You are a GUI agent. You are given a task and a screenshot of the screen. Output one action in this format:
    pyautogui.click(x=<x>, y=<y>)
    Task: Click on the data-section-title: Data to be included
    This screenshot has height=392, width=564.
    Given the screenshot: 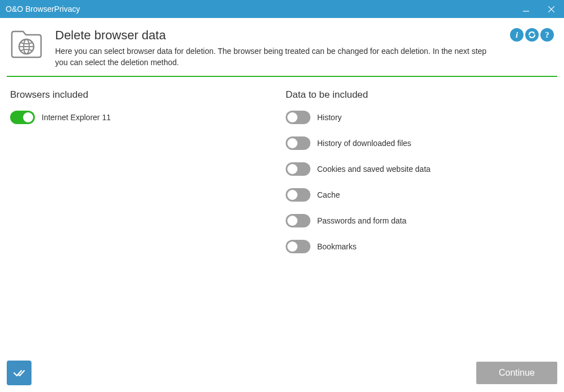 What is the action you would take?
    pyautogui.click(x=419, y=95)
    